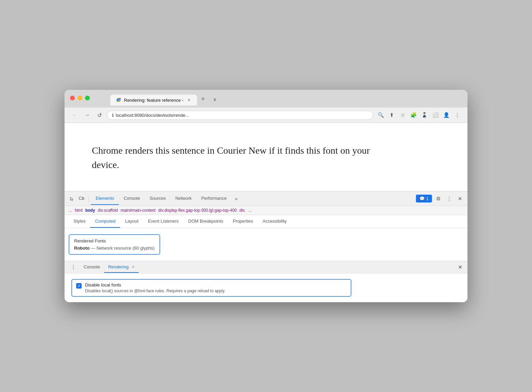  Describe the element at coordinates (113, 115) in the screenshot. I see `info-icon: ℹ` at that location.